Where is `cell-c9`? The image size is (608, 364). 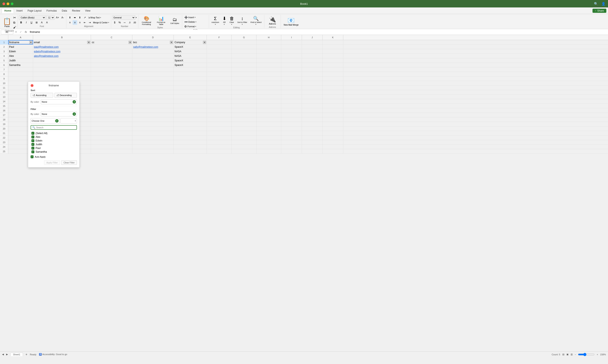
cell-c9 is located at coordinates (112, 78).